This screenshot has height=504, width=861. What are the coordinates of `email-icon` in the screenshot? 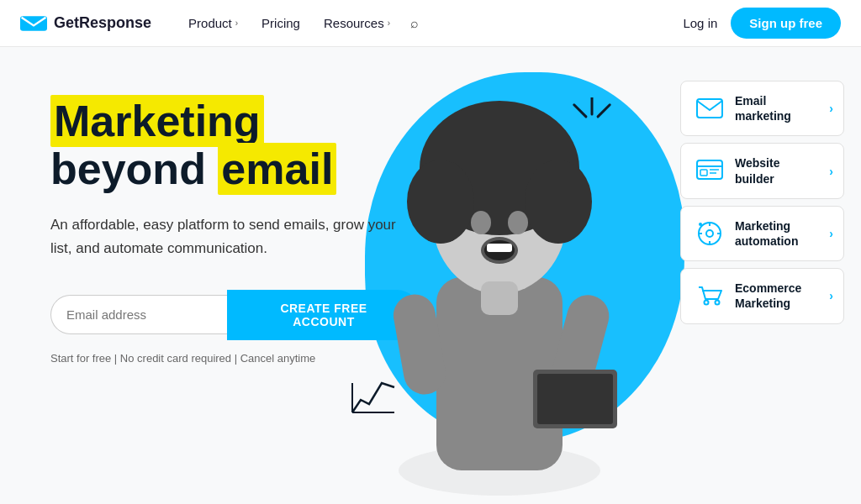 It's located at (710, 108).